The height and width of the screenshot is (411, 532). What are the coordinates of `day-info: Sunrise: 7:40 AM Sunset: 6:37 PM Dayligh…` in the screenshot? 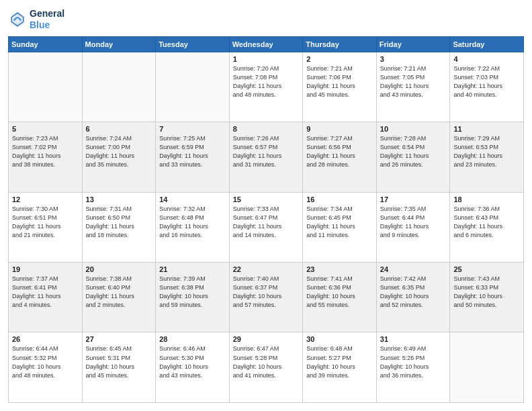 It's located at (266, 292).